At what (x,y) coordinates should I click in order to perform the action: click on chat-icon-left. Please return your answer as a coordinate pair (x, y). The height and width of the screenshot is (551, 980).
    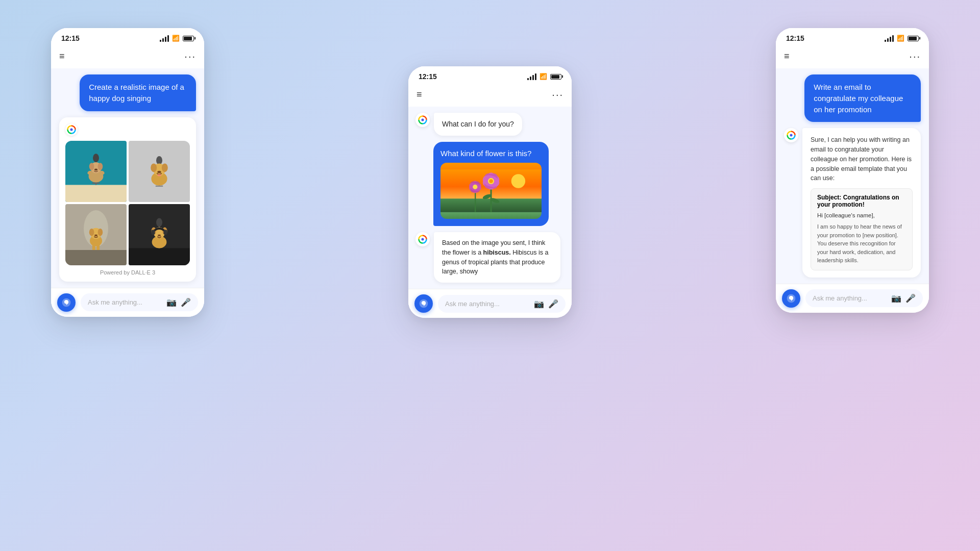
    Looking at the image, I should click on (66, 303).